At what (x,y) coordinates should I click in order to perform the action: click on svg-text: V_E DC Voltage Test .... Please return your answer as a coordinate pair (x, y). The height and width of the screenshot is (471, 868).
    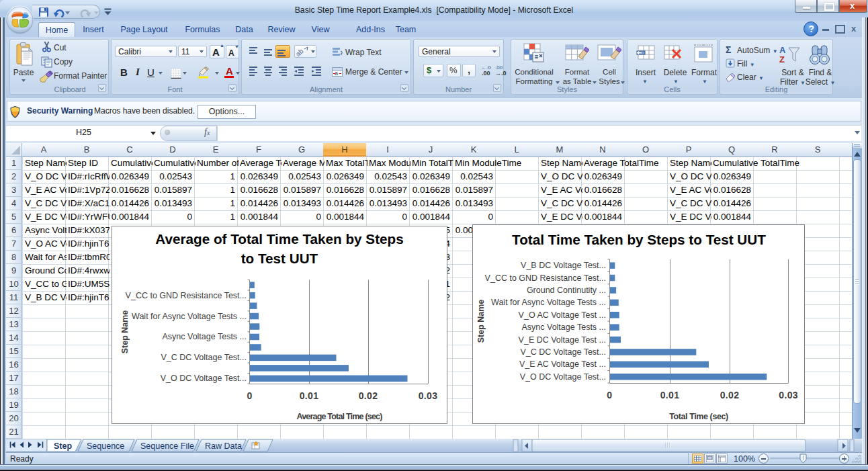
    Looking at the image, I should click on (562, 340).